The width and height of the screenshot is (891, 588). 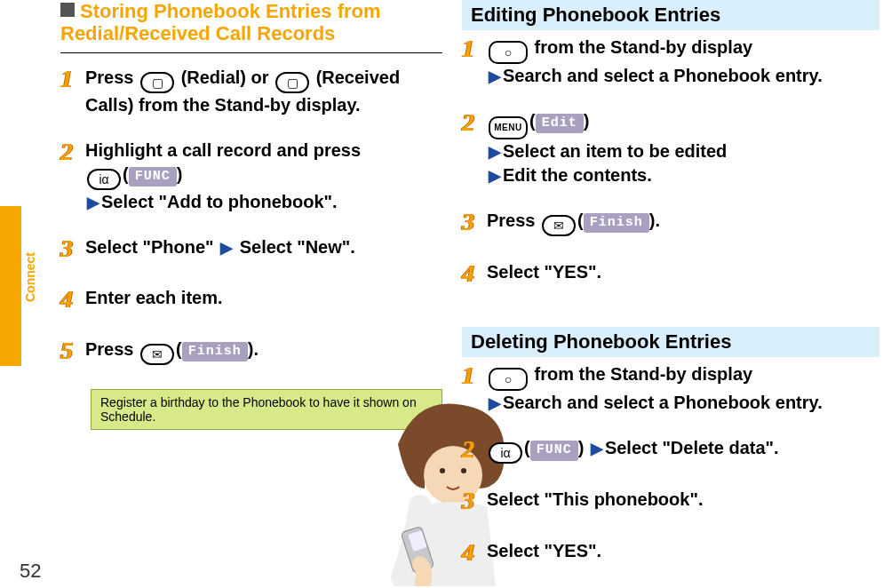 What do you see at coordinates (671, 62) in the screenshot?
I see `edit-step-1: 1 ○ from the Stand-by display ▶Search an…` at bounding box center [671, 62].